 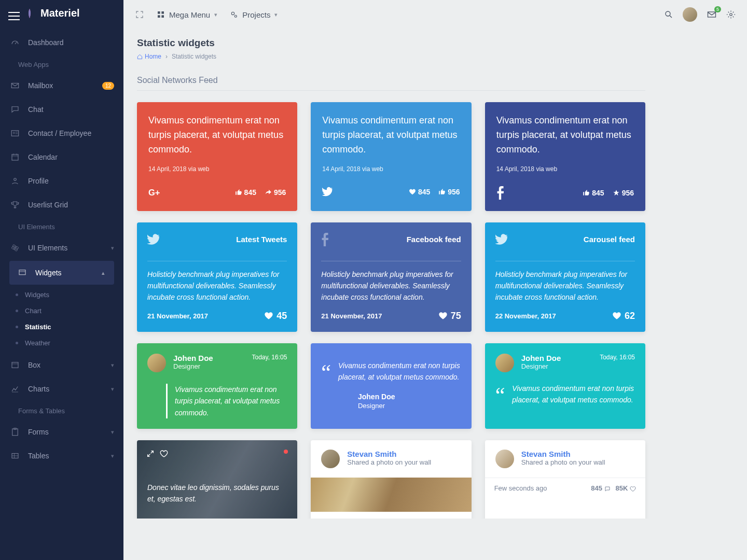 I want to click on heart-count: 75, so click(x=450, y=316).